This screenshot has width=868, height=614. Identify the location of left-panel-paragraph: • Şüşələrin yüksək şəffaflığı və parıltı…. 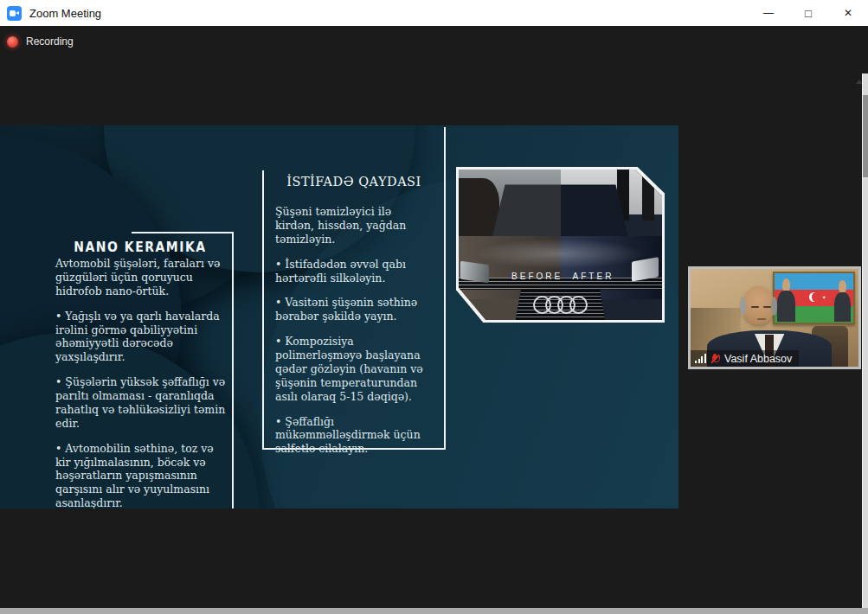
(142, 403).